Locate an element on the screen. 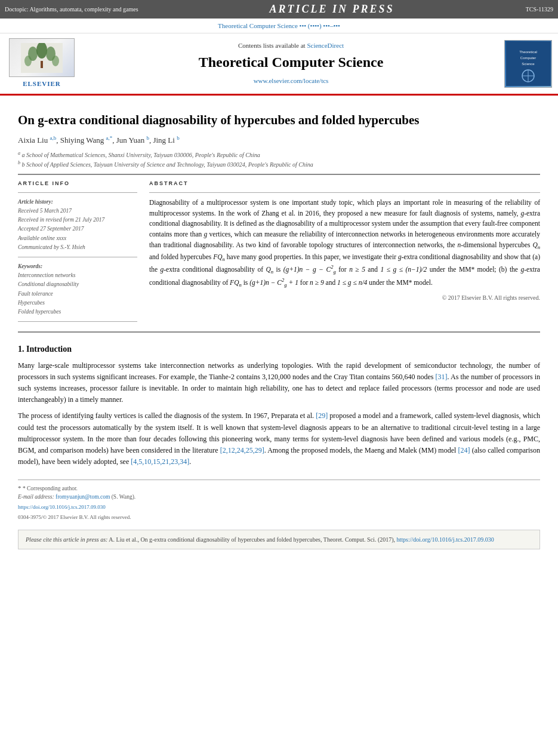 The width and height of the screenshot is (558, 756). authors-line: Aixia Liu a,b, Shiying Wang a,*, Jun Yua… is located at coordinates (279, 140).